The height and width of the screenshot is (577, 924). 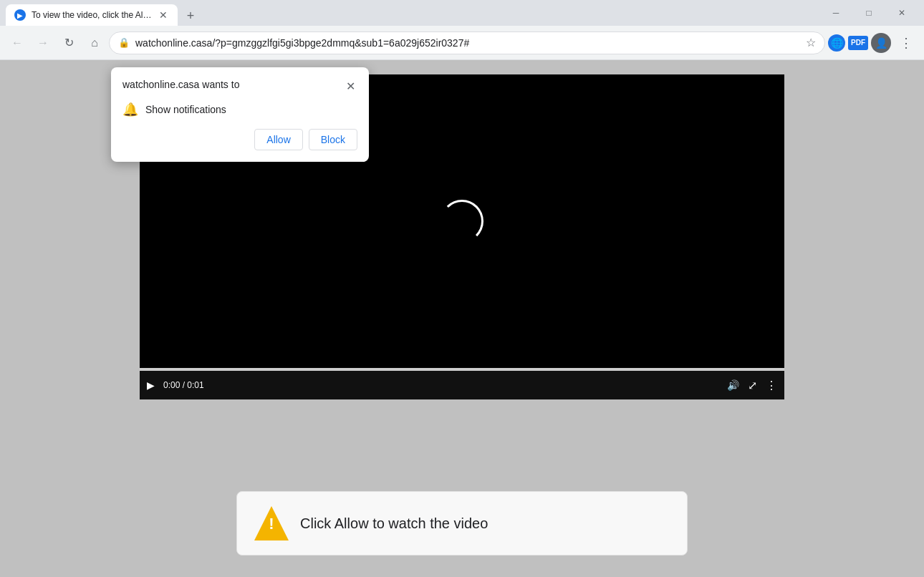 I want to click on notification-text: Show notifications, so click(x=186, y=110).